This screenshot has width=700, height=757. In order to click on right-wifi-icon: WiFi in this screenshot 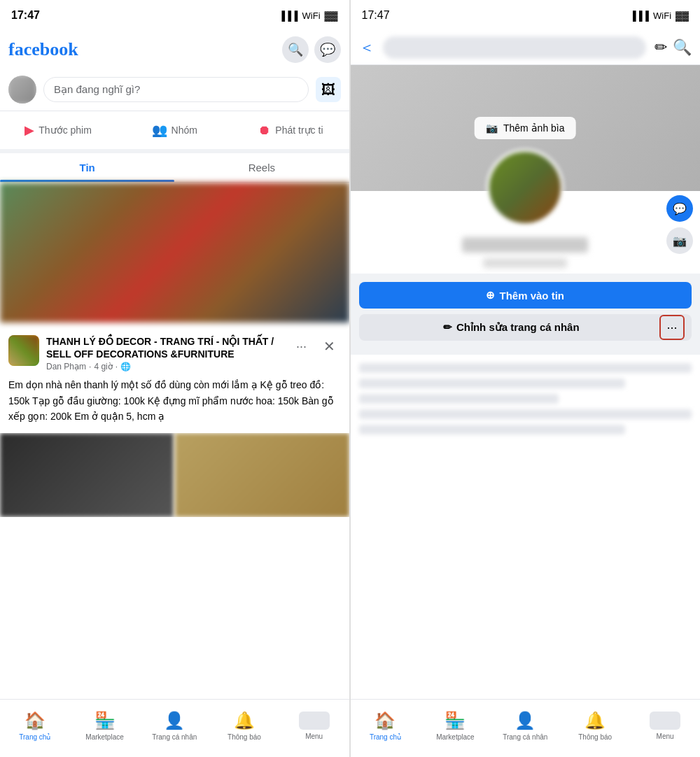, I will do `click(662, 15)`.